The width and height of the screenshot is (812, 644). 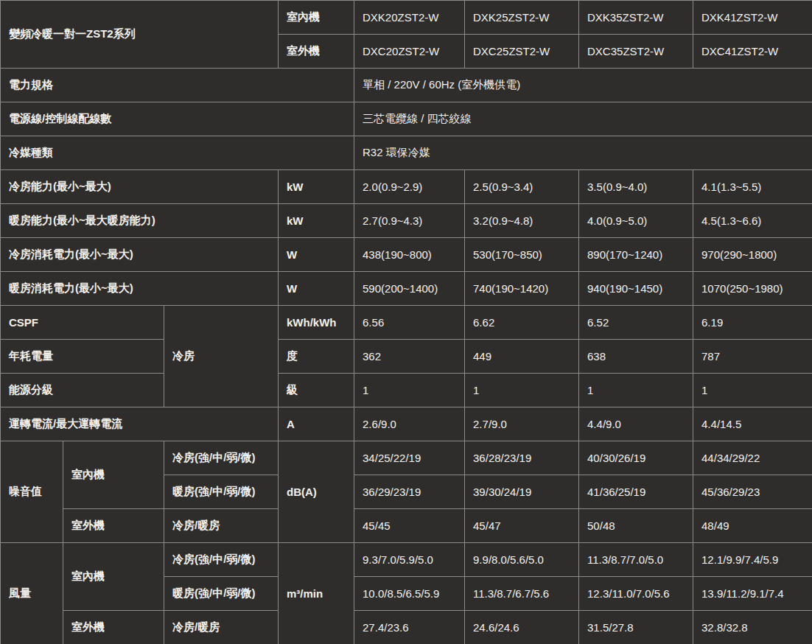 What do you see at coordinates (317, 391) in the screenshot?
I see `unit-cell: 級` at bounding box center [317, 391].